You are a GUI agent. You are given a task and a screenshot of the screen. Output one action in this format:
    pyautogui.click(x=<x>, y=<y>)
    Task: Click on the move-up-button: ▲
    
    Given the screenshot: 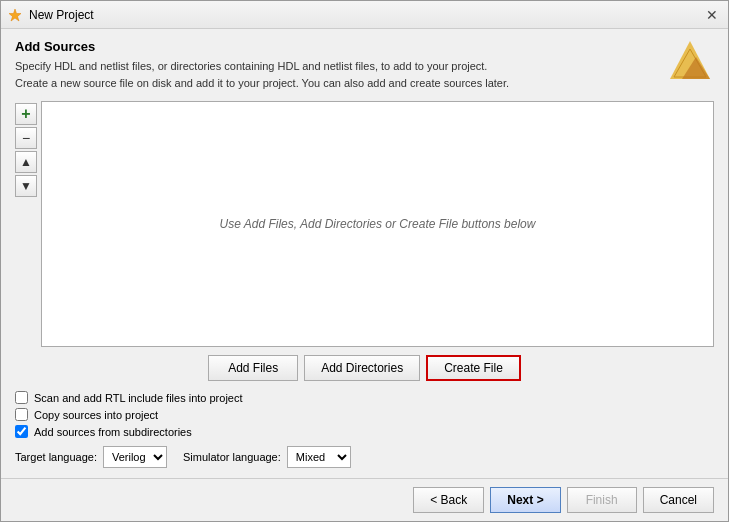 What is the action you would take?
    pyautogui.click(x=26, y=162)
    